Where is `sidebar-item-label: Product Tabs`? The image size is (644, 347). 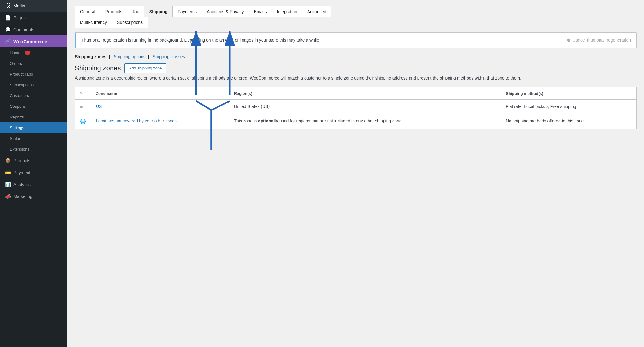
sidebar-item-label: Product Tabs is located at coordinates (21, 74).